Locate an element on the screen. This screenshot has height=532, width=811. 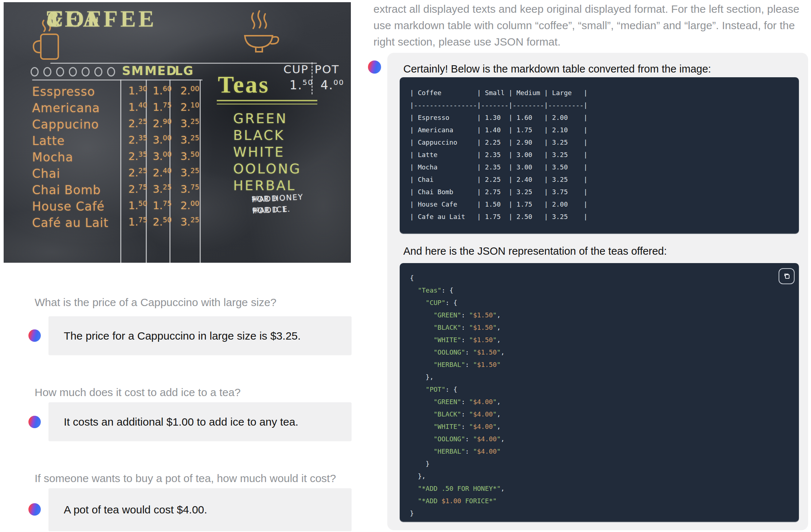
coffee-row: House Café 1.50 1.75 2.00 is located at coordinates (118, 208).